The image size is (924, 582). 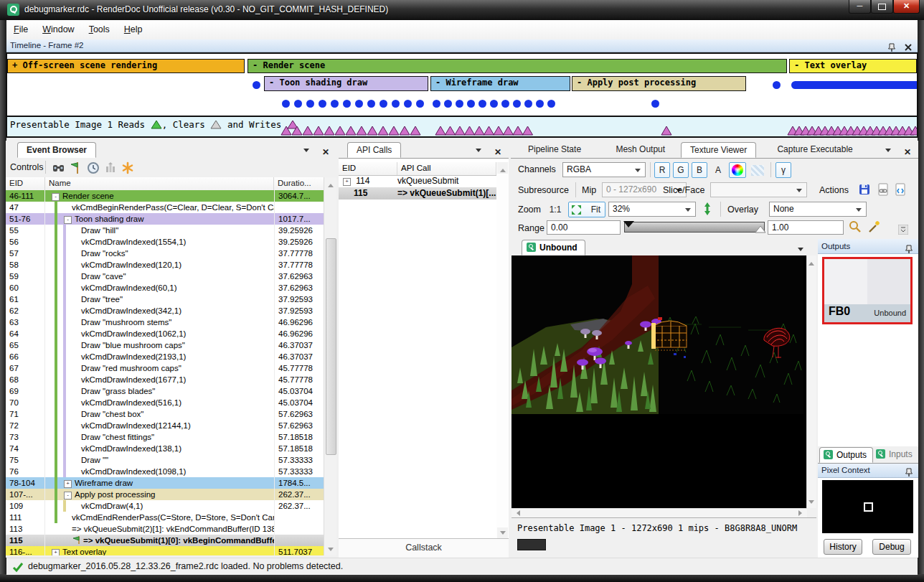 What do you see at coordinates (909, 249) in the screenshot?
I see `pin-icon` at bounding box center [909, 249].